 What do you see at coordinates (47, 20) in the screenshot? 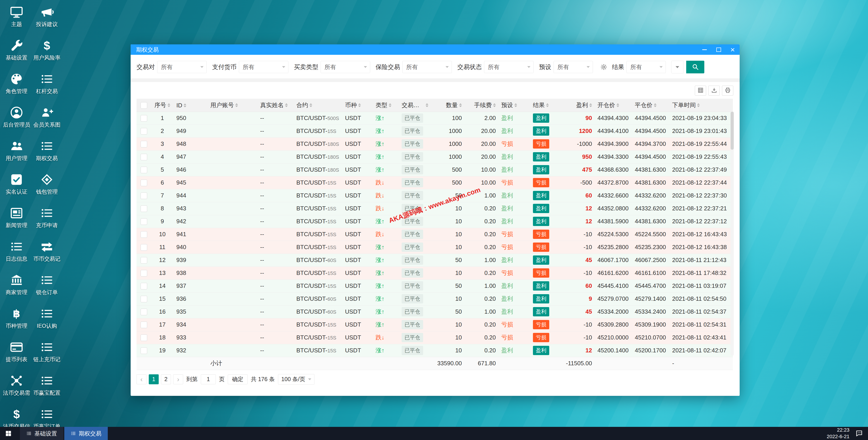
I see `desktop-shortcut: 投诉建议` at bounding box center [47, 20].